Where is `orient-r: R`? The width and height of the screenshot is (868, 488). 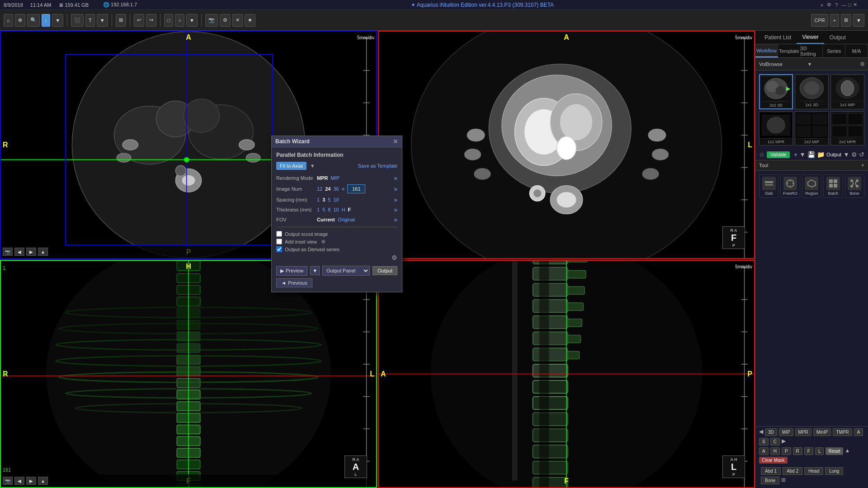
orient-r: R is located at coordinates (797, 451).